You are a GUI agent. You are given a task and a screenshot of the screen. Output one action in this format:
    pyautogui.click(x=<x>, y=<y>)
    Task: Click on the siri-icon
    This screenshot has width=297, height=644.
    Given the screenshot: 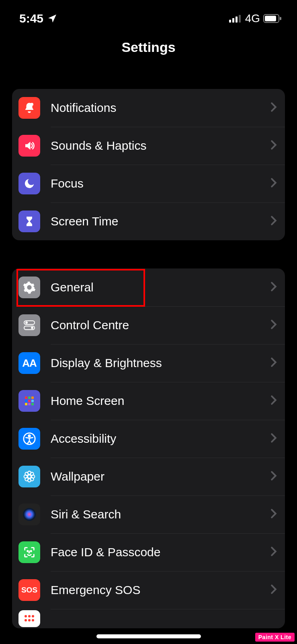 What is the action you would take?
    pyautogui.click(x=29, y=514)
    